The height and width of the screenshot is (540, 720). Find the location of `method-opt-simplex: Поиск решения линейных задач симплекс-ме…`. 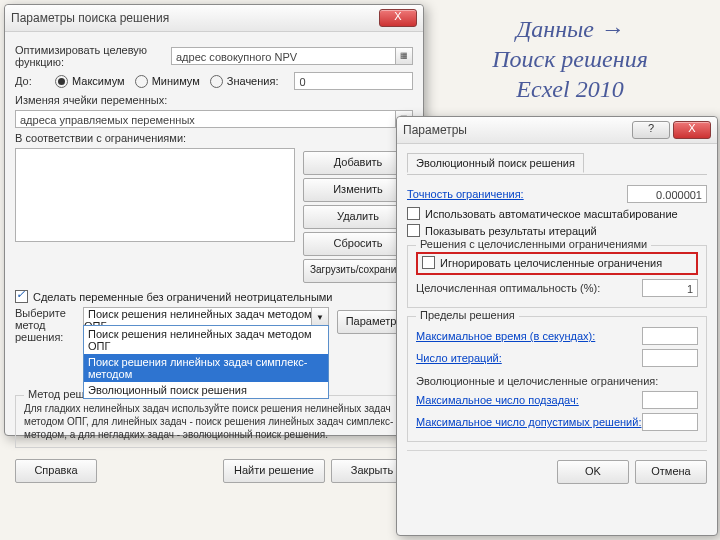

method-opt-simplex: Поиск решения линейных задач симплекс-ме… is located at coordinates (206, 368).